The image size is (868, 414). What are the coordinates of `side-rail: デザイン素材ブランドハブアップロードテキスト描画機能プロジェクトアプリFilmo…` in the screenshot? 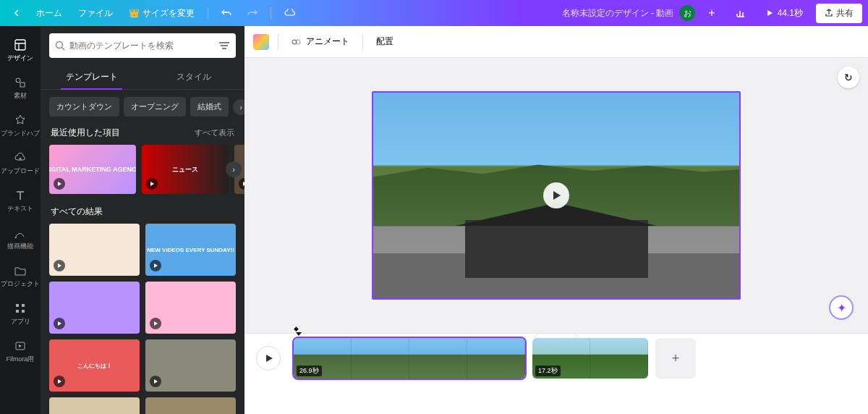 It's located at (20, 220).